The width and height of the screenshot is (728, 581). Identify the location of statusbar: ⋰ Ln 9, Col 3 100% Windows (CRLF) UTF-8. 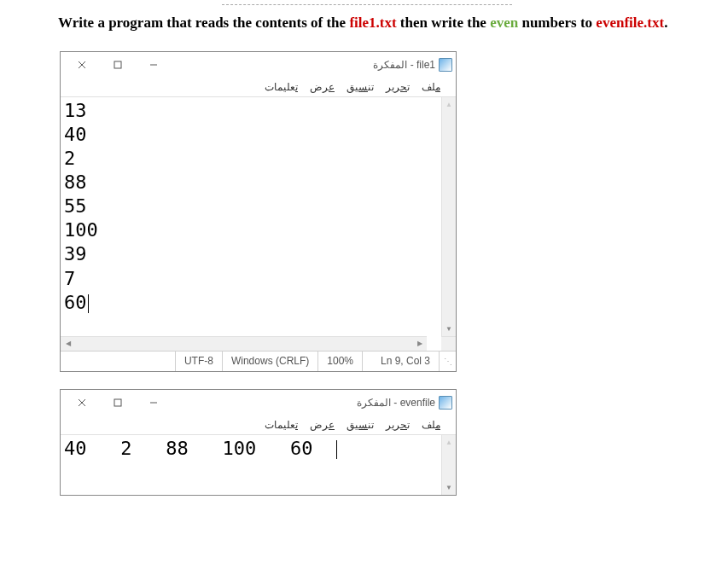
(258, 361).